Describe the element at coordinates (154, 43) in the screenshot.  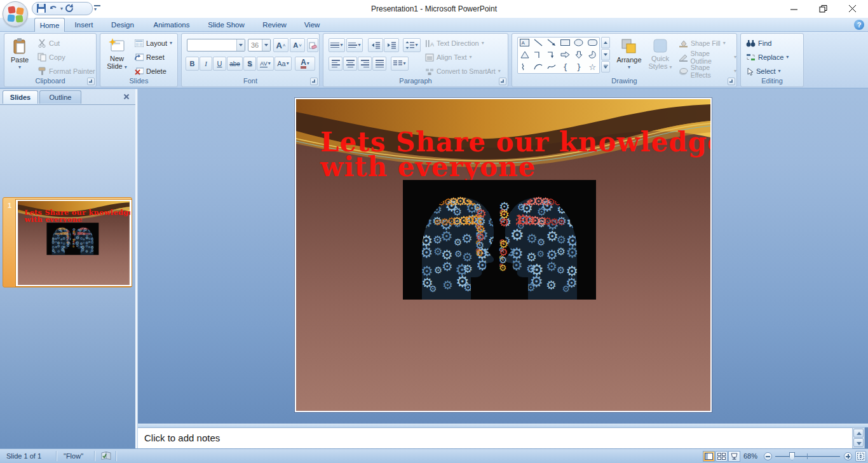
I see `layout-button: Layout▾` at that location.